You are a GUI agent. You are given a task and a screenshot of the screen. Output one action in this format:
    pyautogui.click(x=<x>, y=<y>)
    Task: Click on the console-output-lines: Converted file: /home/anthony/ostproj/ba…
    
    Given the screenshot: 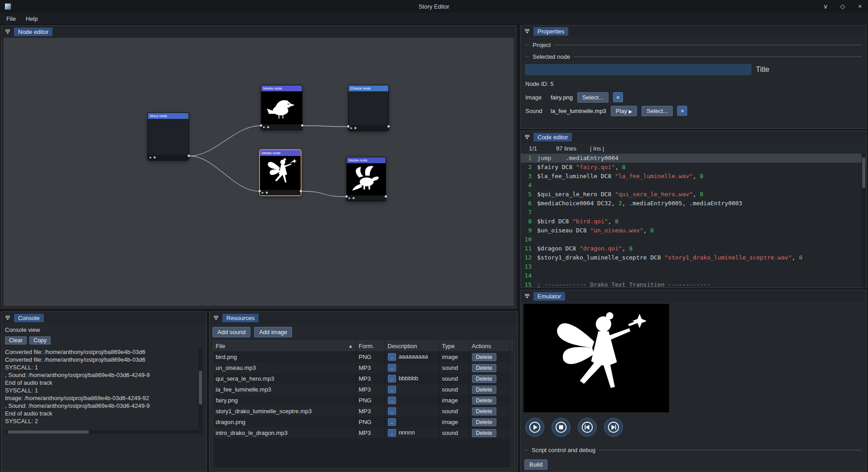 What is the action you would take?
    pyautogui.click(x=101, y=387)
    